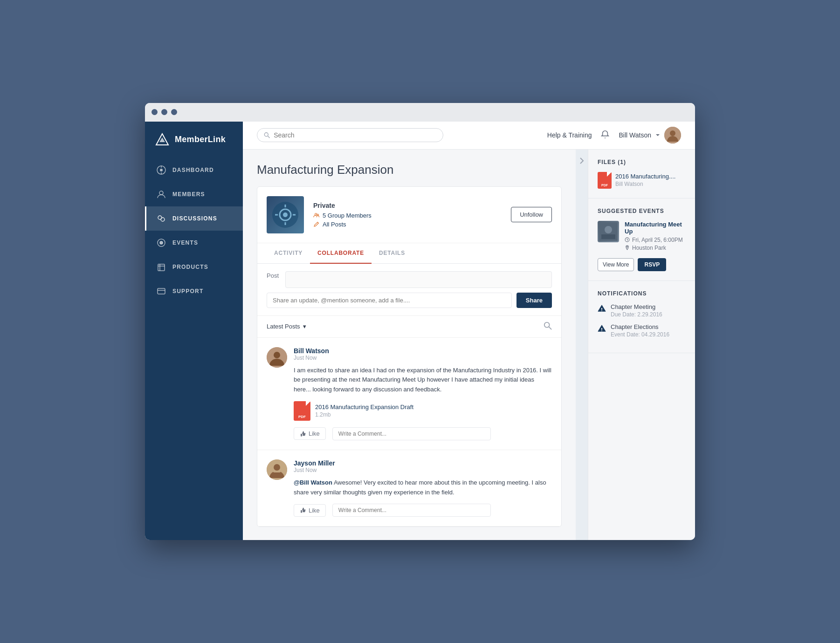 The width and height of the screenshot is (840, 643). I want to click on help-training-link: Help & Training, so click(570, 135).